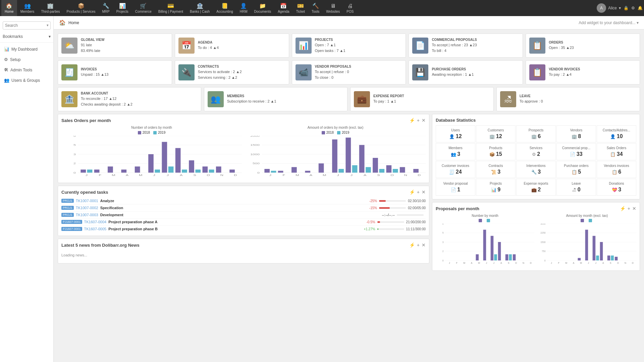 The width and height of the screenshot is (644, 362). I want to click on widget-projects: 📊 PROJECTS Open : 7 ▲1Open tasks : 7 ▲1, so click(349, 46).